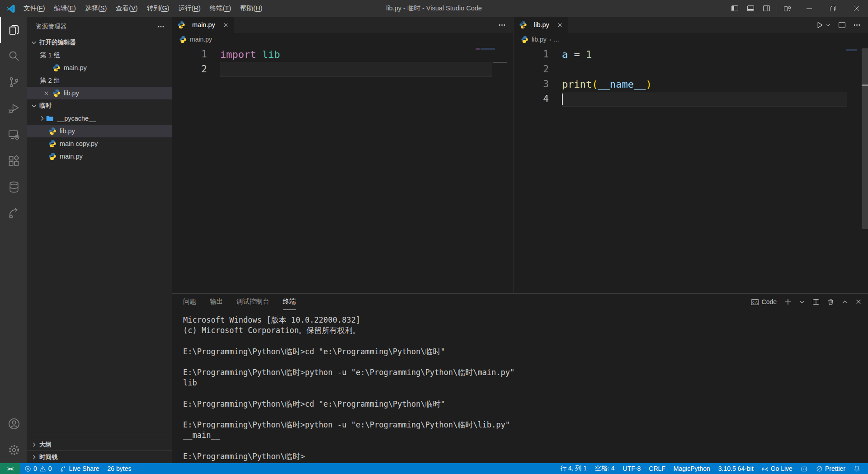  Describe the element at coordinates (802, 302) in the screenshot. I see `terminal-dropdown-chevron-icon` at that location.